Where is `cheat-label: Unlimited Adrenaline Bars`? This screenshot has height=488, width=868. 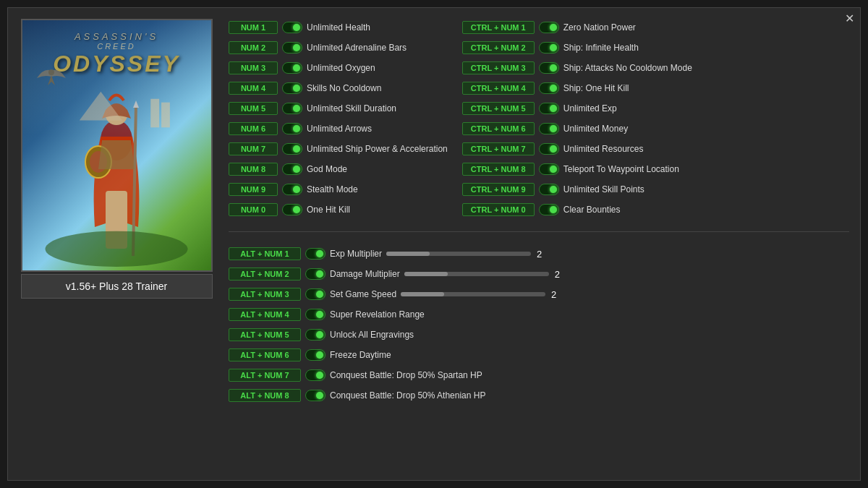
cheat-label: Unlimited Adrenaline Bars is located at coordinates (357, 48).